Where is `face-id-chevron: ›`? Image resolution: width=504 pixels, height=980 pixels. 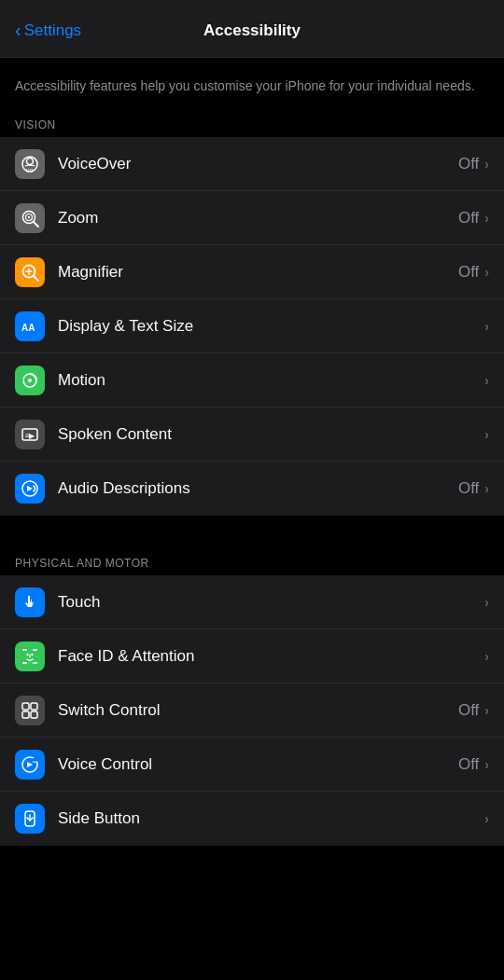
face-id-chevron: › is located at coordinates (487, 656).